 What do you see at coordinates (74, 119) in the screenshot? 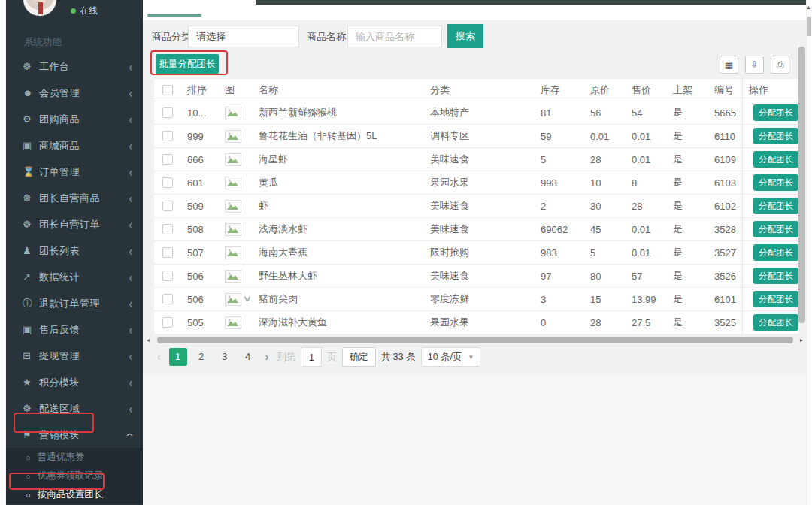
I see `sidebar-item-2: ⚙团购商品‹` at bounding box center [74, 119].